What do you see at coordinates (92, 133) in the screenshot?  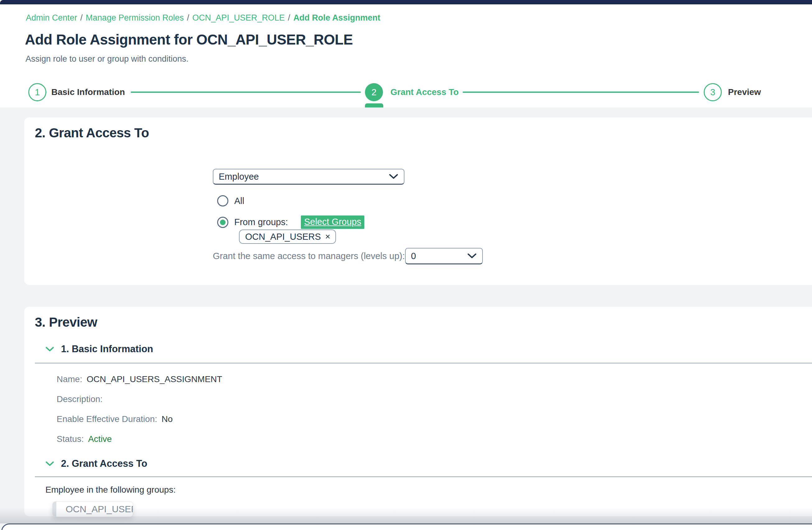 I see `grant-access-heading: 2. Grant Access To` at bounding box center [92, 133].